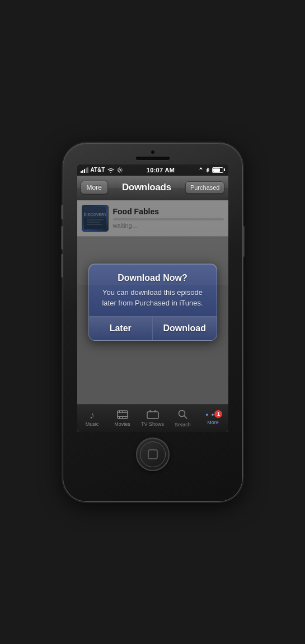 Image resolution: width=305 pixels, height=644 pixels. I want to click on wifi-icon, so click(111, 170).